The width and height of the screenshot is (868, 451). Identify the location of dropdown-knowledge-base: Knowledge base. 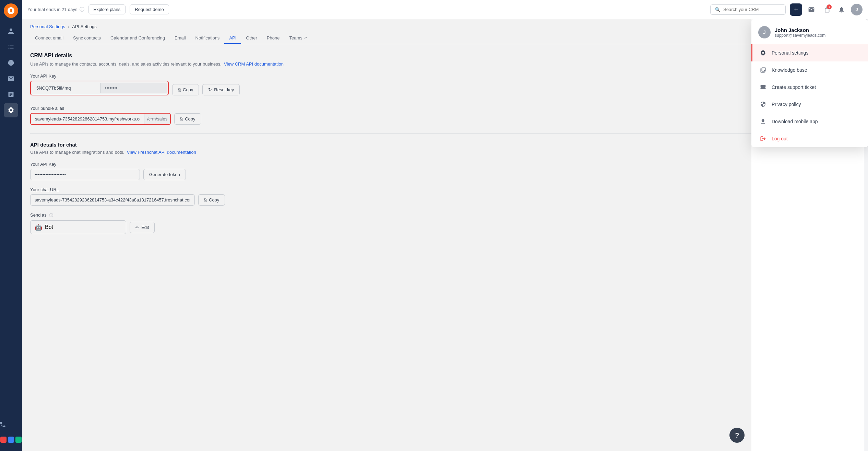
(810, 70).